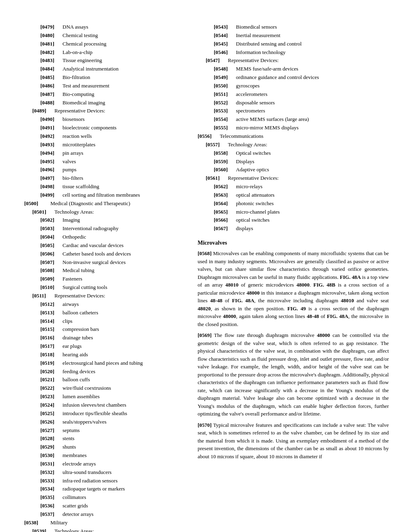  What do you see at coordinates (52, 94) in the screenshot?
I see `entry-number: [0487]` at bounding box center [52, 94].